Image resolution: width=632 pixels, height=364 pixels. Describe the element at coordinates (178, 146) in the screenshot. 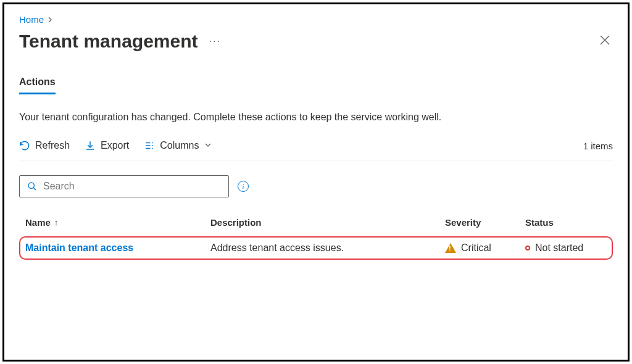

I see `columns-button: Columns` at that location.